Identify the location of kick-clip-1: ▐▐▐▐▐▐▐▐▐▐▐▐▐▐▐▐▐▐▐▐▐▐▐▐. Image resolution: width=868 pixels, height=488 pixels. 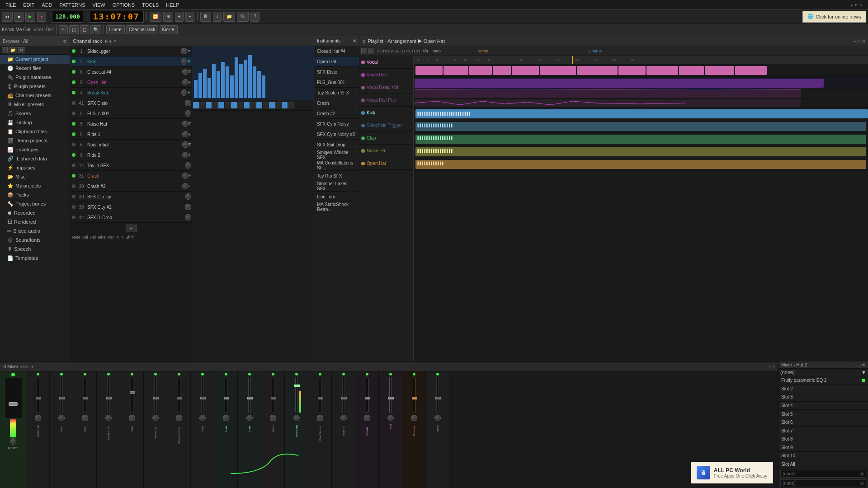
(642, 114).